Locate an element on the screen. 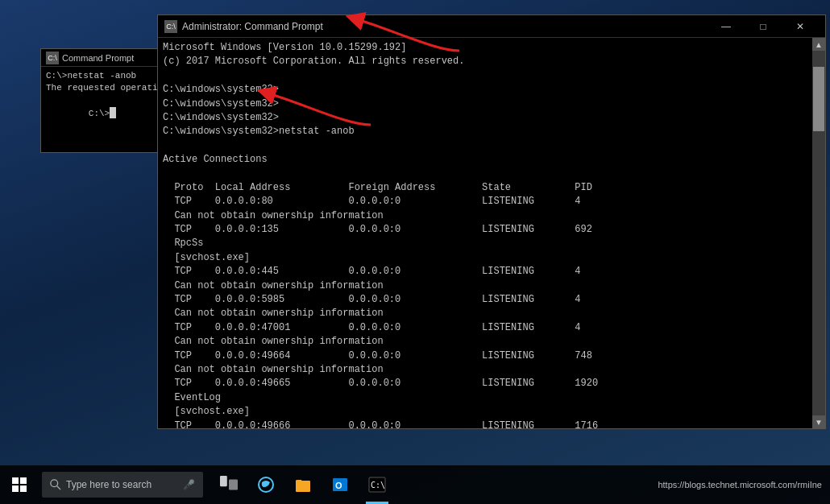 The height and width of the screenshot is (504, 830). cmd-output-line-5: C:\windows\system32> is located at coordinates (485, 118).